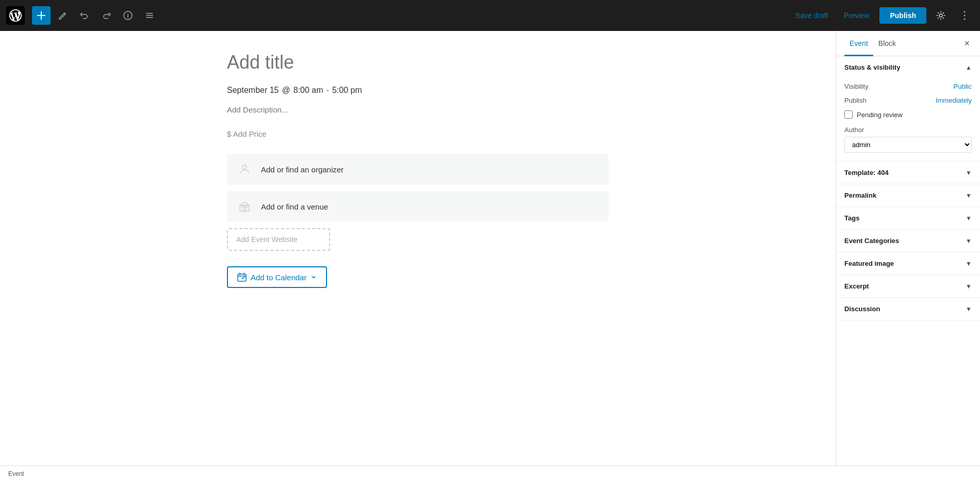  I want to click on pending-review-checkbox, so click(848, 115).